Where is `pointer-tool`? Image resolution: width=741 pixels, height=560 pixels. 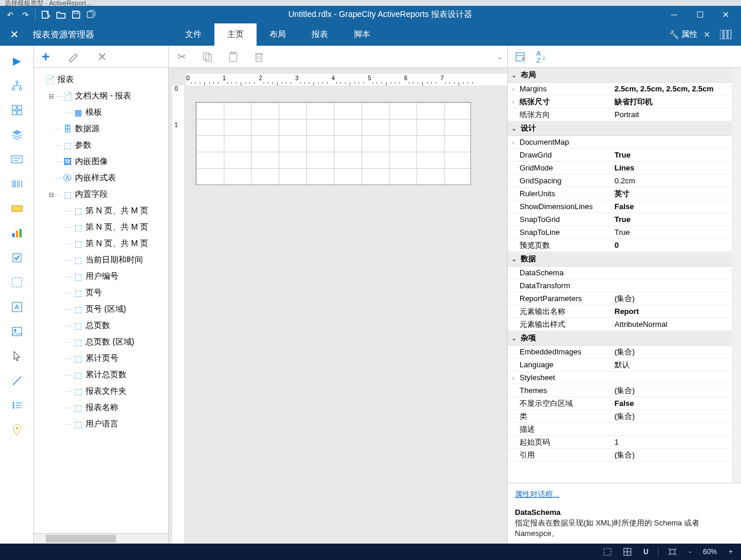
pointer-tool is located at coordinates (17, 356).